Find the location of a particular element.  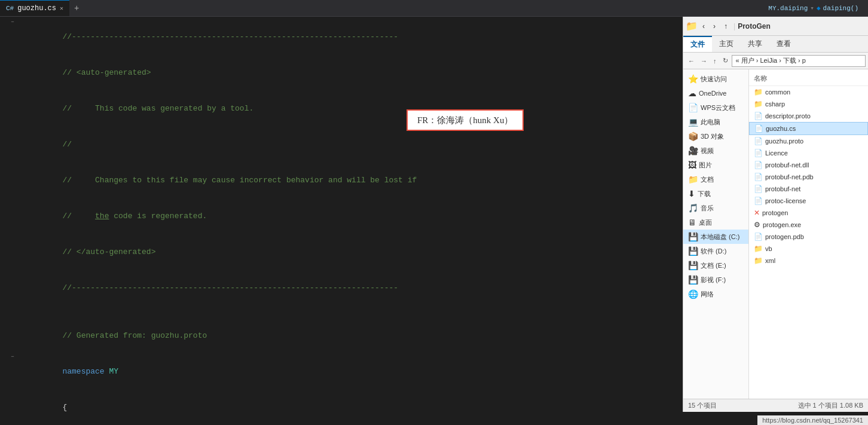

file-name: protogen.exe is located at coordinates (782, 225).